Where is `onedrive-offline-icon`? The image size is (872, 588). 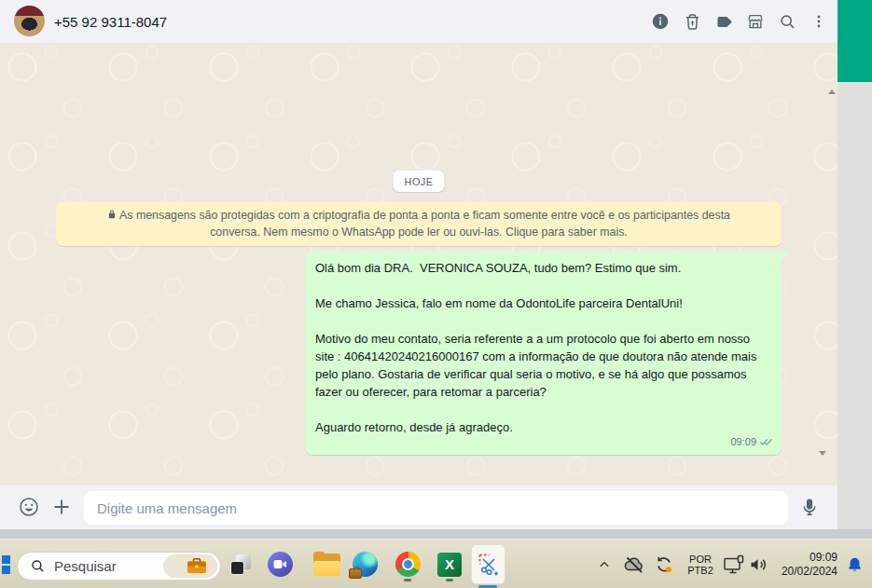 onedrive-offline-icon is located at coordinates (634, 565).